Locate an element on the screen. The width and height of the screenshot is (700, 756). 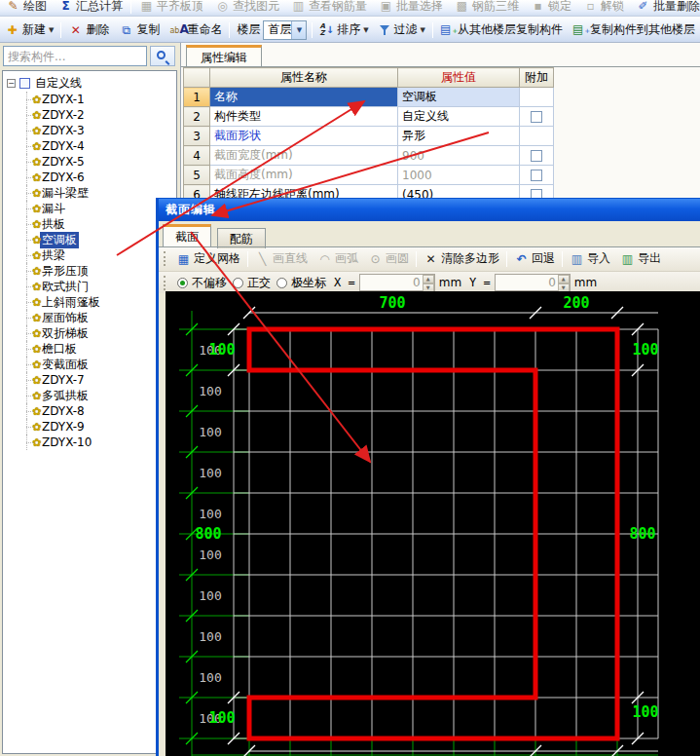
draw-circle-button: ⊙画圆 is located at coordinates (388, 259).